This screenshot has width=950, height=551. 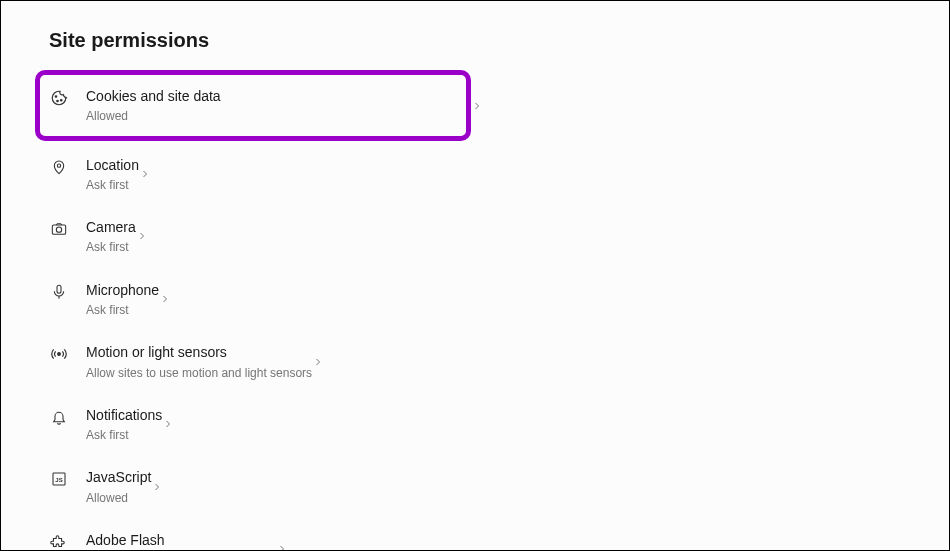 What do you see at coordinates (118, 477) in the screenshot?
I see `permission-title: JavaScript` at bounding box center [118, 477].